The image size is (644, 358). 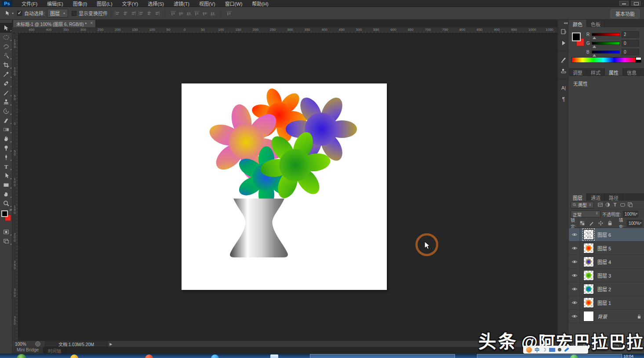 I want to click on collapse-panels: ◂◂, so click(x=564, y=23).